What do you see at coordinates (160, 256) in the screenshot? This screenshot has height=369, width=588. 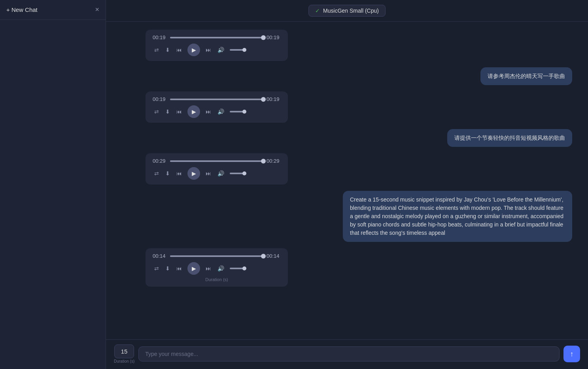 I see `time-current-4: 00:14` at bounding box center [160, 256].